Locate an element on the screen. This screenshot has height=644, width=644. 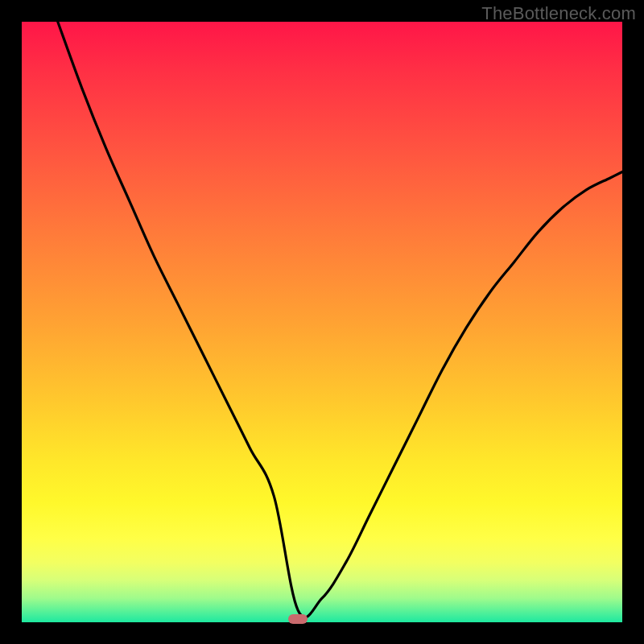
optimum-marker is located at coordinates (298, 619).